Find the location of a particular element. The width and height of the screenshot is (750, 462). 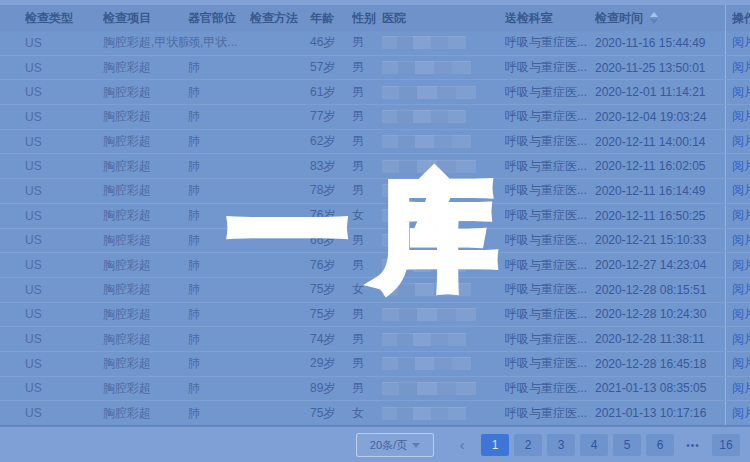

cell-exam-time: 2020-12-21 15:10:33 is located at coordinates (660, 240).